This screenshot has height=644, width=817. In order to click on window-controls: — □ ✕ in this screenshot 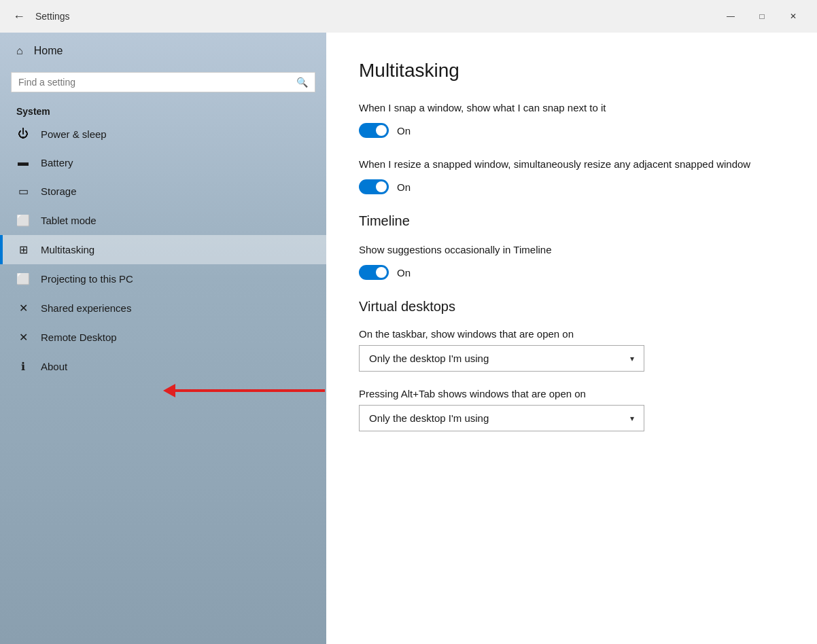, I will do `click(762, 16)`.